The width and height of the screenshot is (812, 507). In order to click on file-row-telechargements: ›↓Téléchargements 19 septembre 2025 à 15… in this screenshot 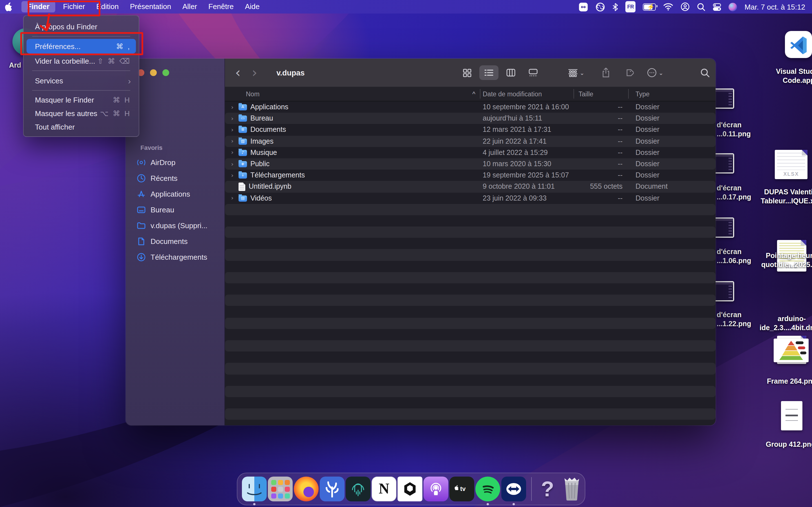, I will do `click(470, 175)`.